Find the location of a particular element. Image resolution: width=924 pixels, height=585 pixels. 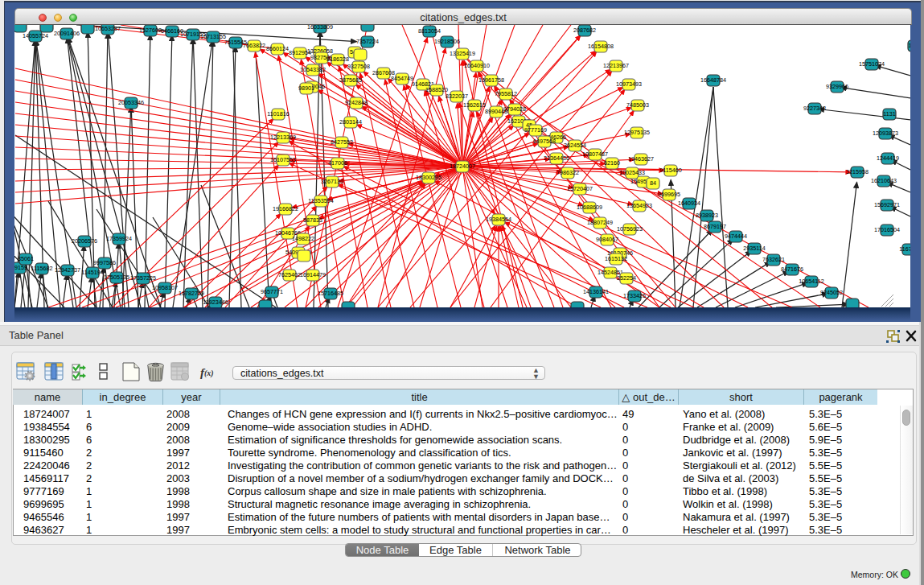

svg-text: 16713155 is located at coordinates (213, 37).